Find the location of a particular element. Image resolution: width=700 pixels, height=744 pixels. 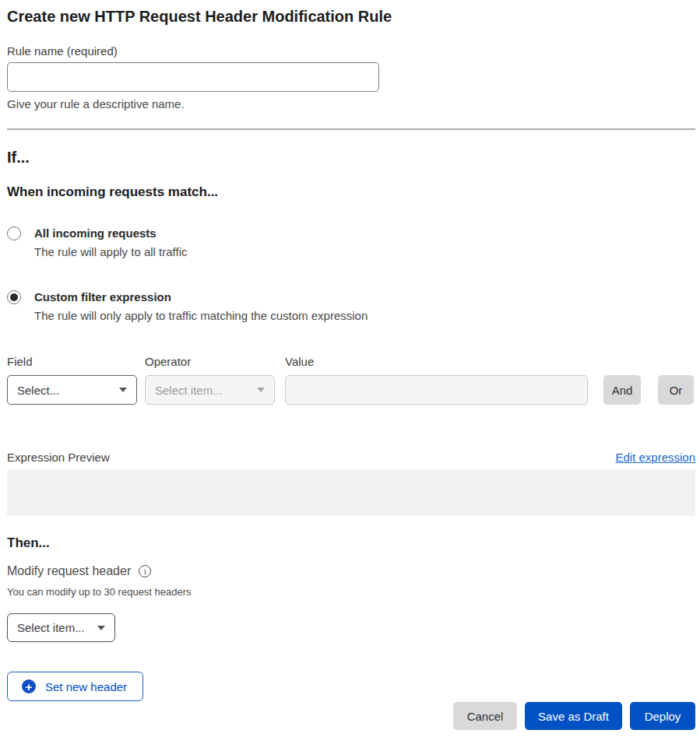

radio-label: Custom filter expression is located at coordinates (201, 297).